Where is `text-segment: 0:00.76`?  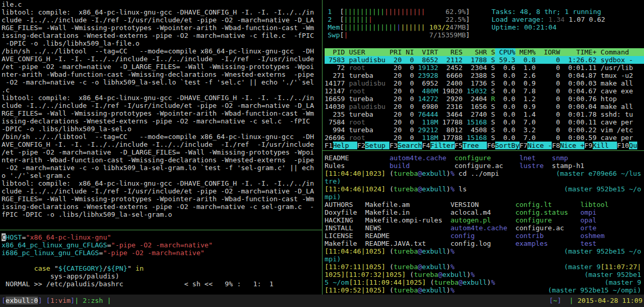
text-segment: 0:00.76 is located at coordinates (578, 99).